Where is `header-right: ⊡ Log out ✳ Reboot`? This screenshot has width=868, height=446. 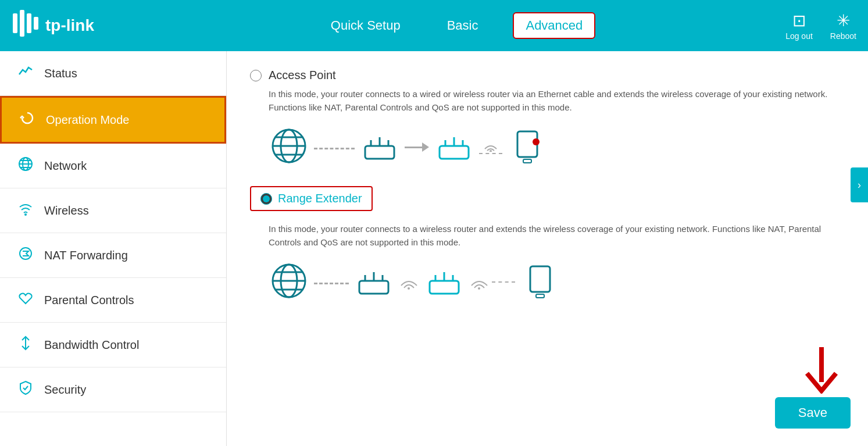 header-right: ⊡ Log out ✳ Reboot is located at coordinates (821, 26).